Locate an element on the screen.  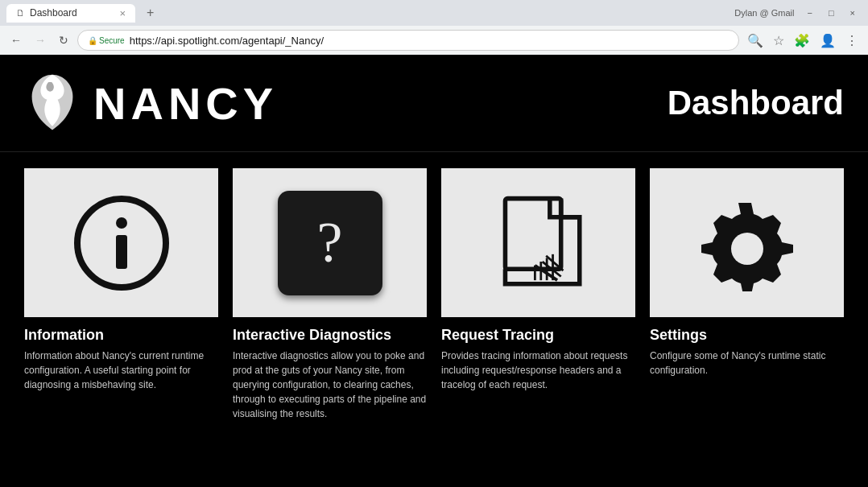
address-bar: Secure https://api.spotlight.com/agentap… is located at coordinates (408, 40).